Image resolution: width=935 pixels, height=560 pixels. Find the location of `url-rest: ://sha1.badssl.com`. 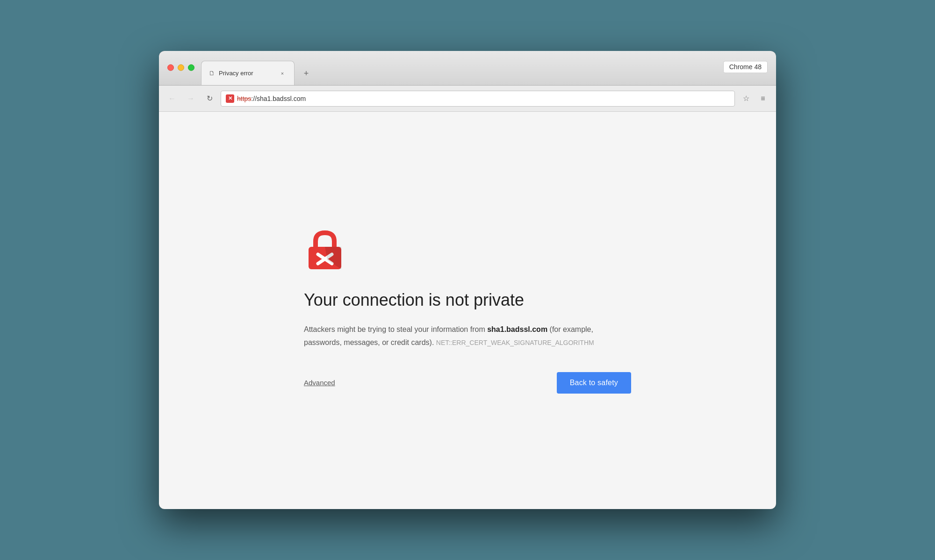

url-rest: ://sha1.badssl.com is located at coordinates (279, 99).